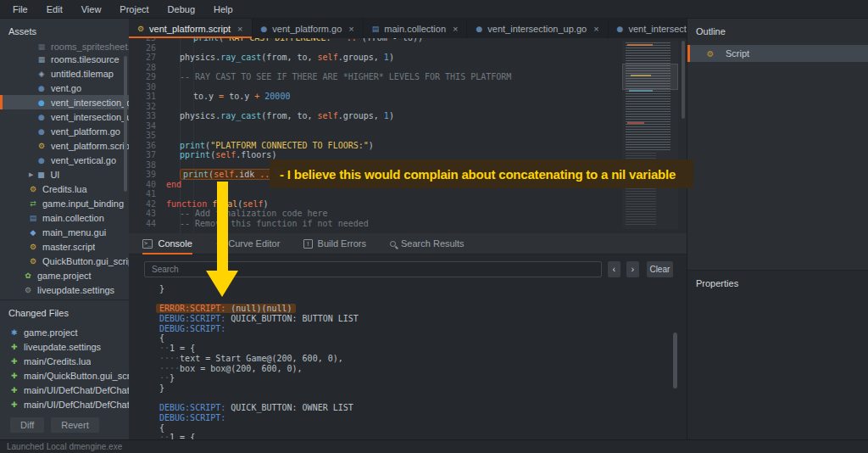 This screenshot has height=453, width=868. I want to click on line-number: 28, so click(142, 68).